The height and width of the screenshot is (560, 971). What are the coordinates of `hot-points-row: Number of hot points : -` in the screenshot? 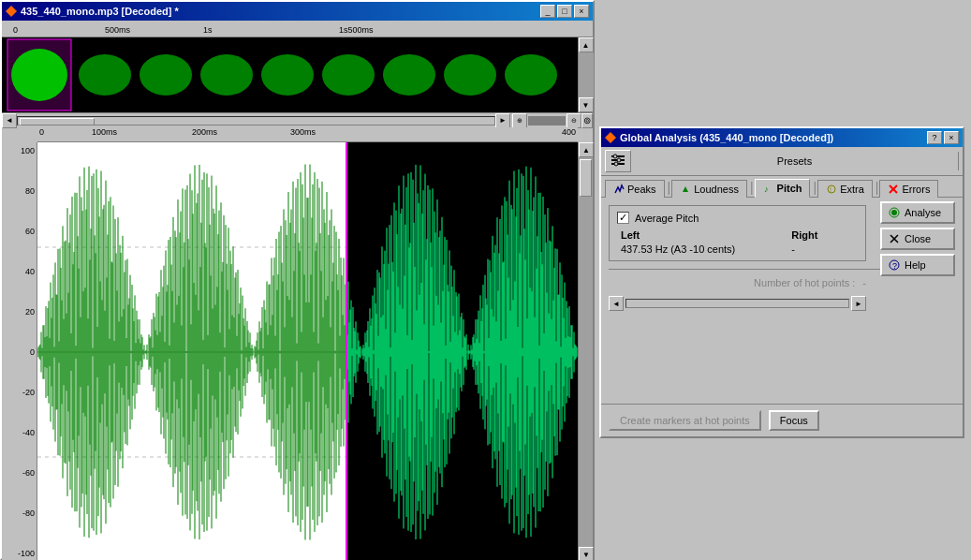 It's located at (738, 283).